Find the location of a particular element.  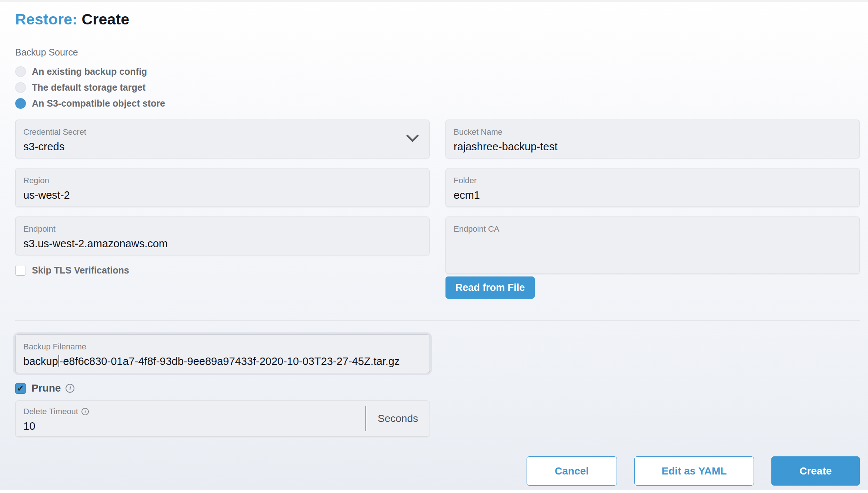

radio-button-selected-icon is located at coordinates (21, 104).